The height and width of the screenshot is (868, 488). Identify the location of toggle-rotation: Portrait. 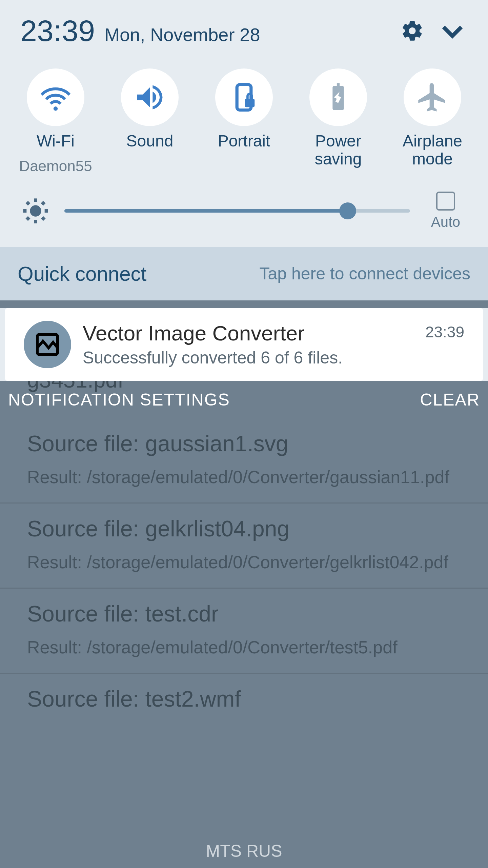
(244, 121).